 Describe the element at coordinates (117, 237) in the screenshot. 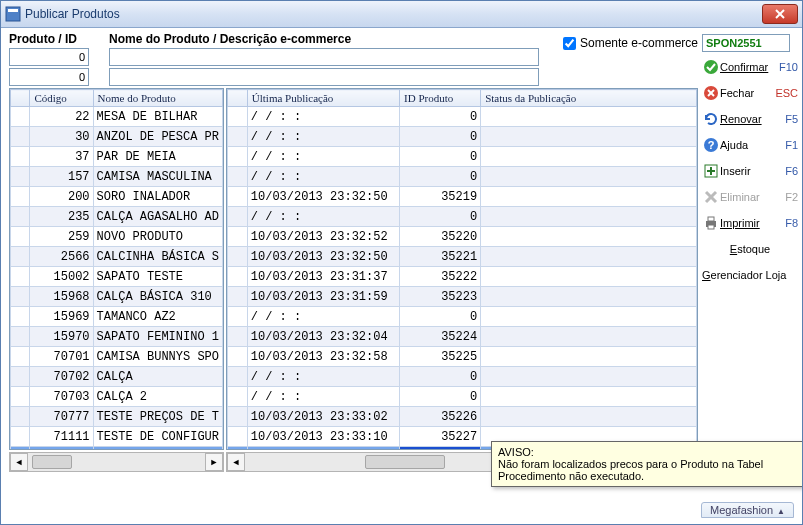

I see `table-row: 259NOVO PRODUTO` at that location.